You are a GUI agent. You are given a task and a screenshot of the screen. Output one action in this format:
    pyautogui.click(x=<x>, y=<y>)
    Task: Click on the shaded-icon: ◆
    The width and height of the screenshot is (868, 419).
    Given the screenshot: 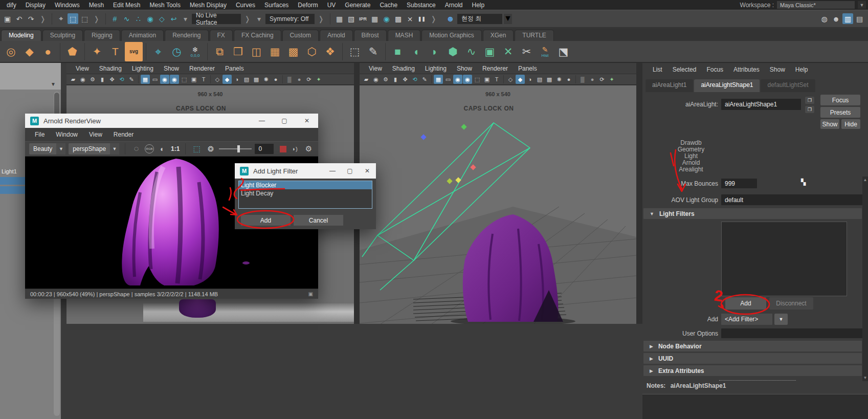 What is the action you would take?
    pyautogui.click(x=227, y=79)
    